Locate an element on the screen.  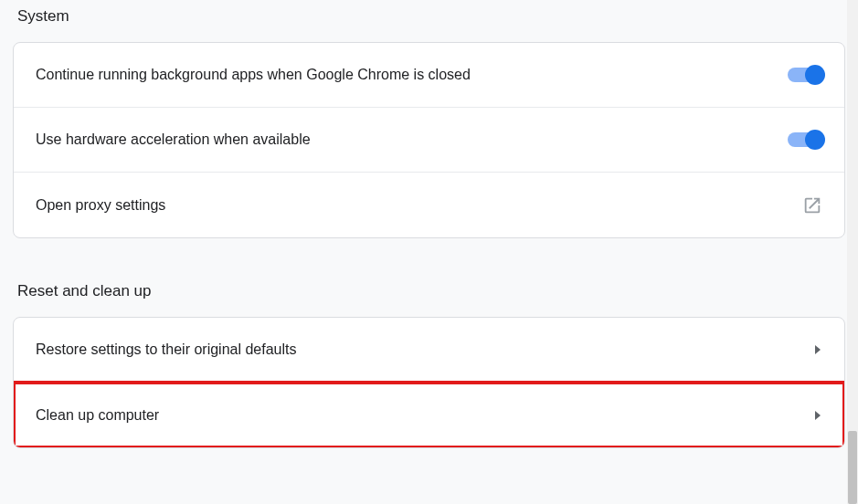
scrollbar-track is located at coordinates (853, 252).